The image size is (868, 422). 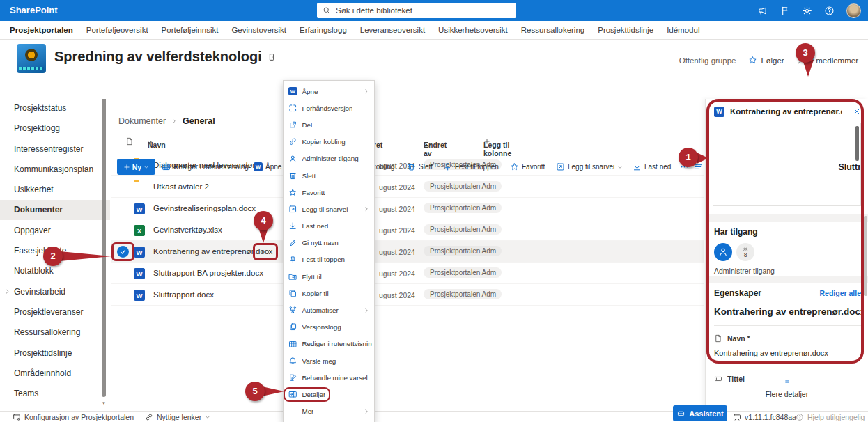 I want to click on sidebar-item-kommunikasjonsplan: Kommunikasjonsplan, so click(x=55, y=169).